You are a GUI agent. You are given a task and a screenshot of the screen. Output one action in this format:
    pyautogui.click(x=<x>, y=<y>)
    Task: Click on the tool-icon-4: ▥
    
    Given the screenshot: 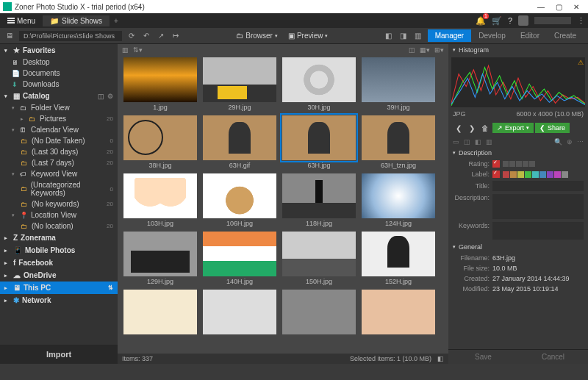 What is the action you would take?
    pyautogui.click(x=490, y=142)
    